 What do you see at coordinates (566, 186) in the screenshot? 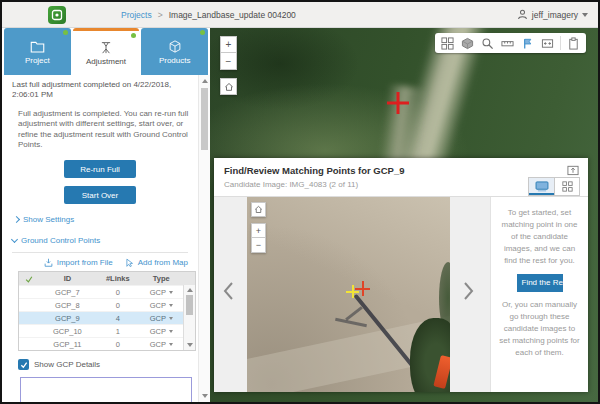
I see `grid-view-toggle` at bounding box center [566, 186].